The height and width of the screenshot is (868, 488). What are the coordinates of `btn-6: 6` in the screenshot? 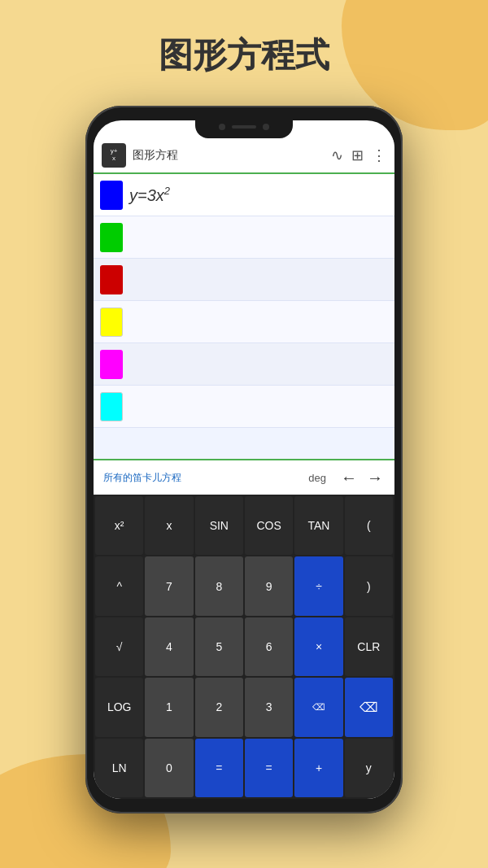 It's located at (268, 647).